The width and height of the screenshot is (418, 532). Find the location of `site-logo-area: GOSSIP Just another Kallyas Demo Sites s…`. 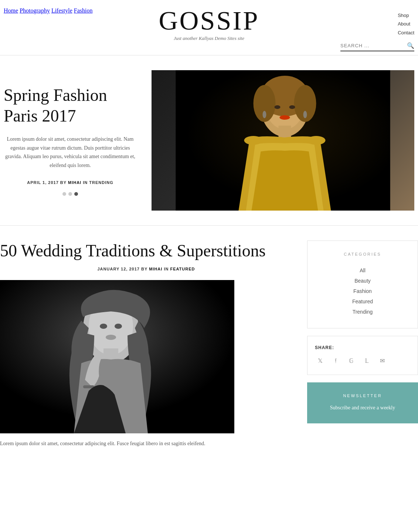

site-logo-area: GOSSIP Just another Kallyas Demo Sites s… is located at coordinates (209, 24).